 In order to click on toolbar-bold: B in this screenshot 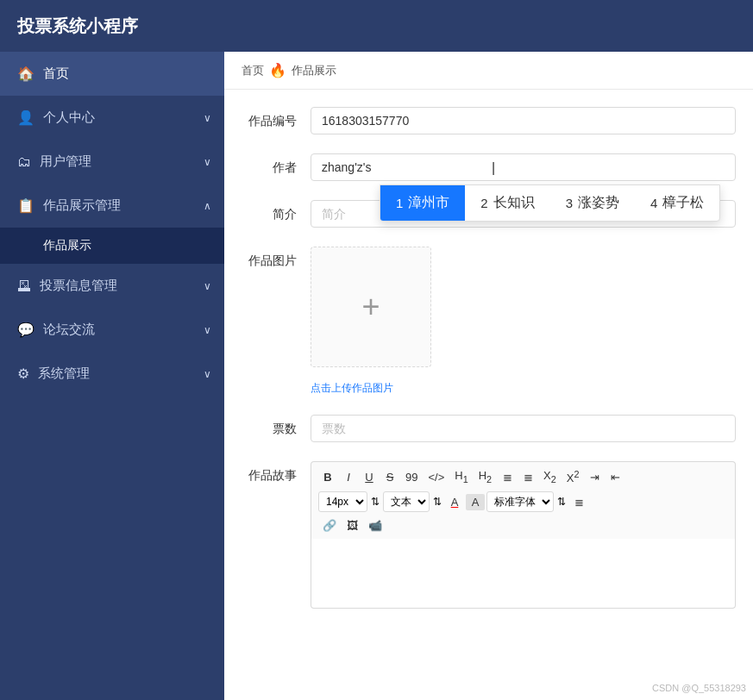, I will do `click(328, 478)`.